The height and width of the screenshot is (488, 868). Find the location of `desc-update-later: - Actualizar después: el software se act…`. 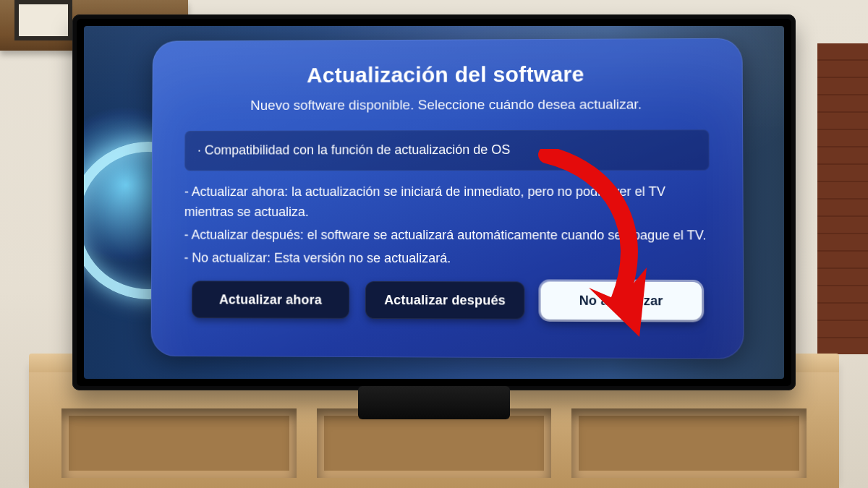

desc-update-later: - Actualizar después: el software se act… is located at coordinates (447, 236).